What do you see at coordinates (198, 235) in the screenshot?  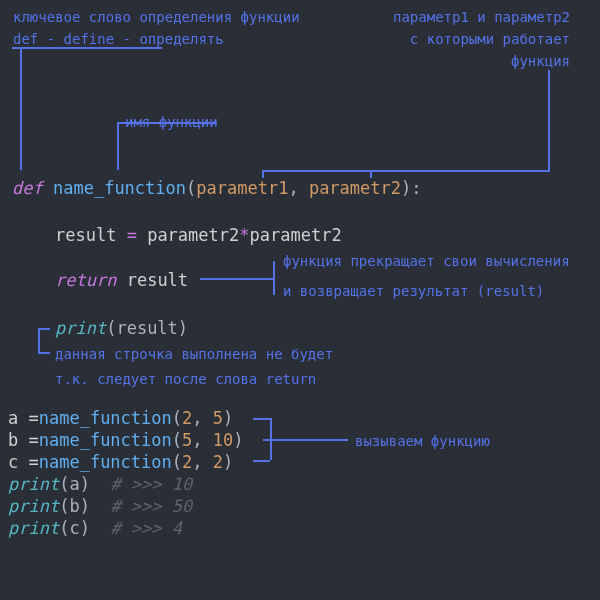 I see `code-body-line: result = parametr2*parametr2` at bounding box center [198, 235].